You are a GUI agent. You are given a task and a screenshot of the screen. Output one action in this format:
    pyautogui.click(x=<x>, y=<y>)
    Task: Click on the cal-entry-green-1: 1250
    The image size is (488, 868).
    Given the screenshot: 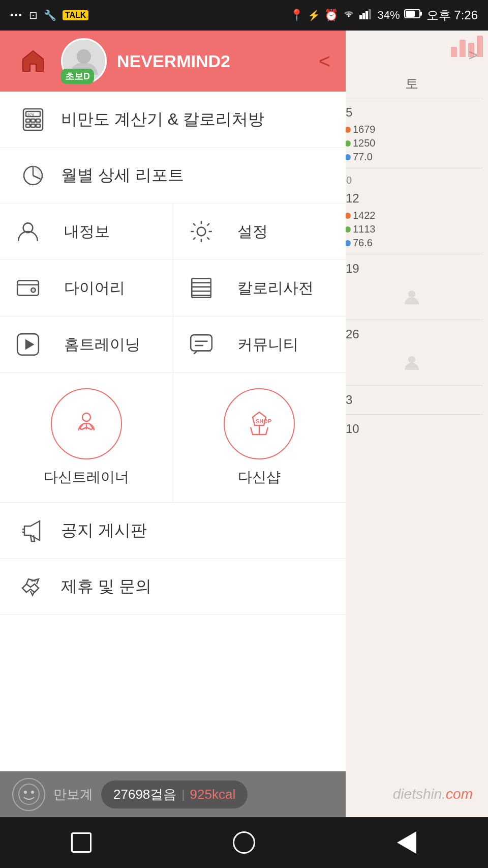 What is the action you would take?
    pyautogui.click(x=412, y=143)
    